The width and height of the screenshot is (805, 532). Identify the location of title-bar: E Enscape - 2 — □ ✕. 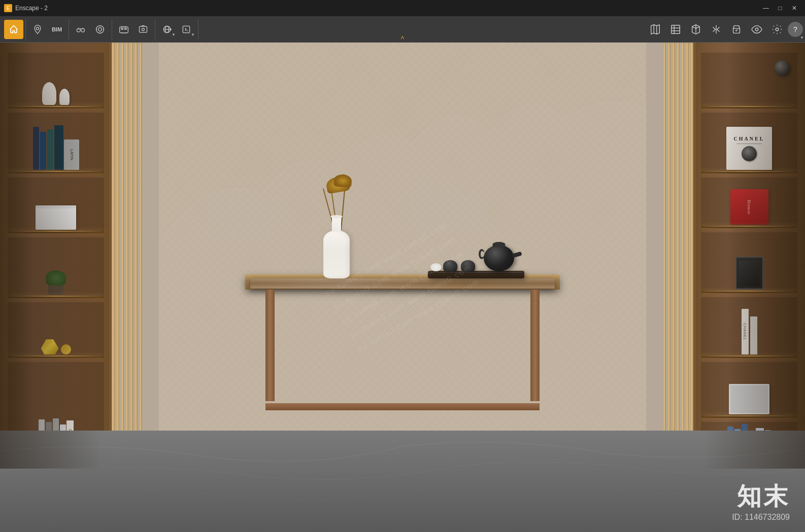
(402, 8).